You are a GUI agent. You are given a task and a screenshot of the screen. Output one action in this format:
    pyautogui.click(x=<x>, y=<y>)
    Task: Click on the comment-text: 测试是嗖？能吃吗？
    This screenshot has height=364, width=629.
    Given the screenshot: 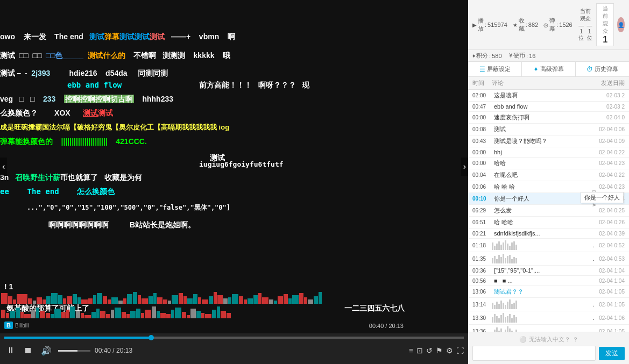 What is the action you would take?
    pyautogui.click(x=543, y=141)
    